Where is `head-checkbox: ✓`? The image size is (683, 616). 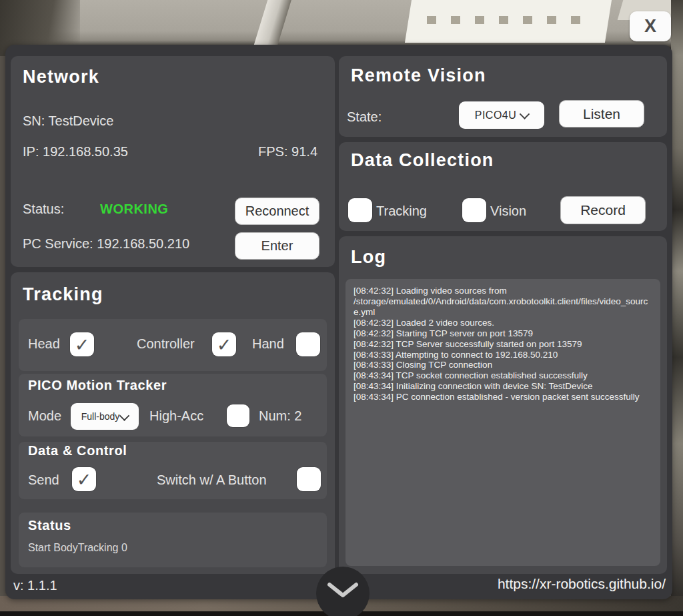 head-checkbox: ✓ is located at coordinates (82, 344).